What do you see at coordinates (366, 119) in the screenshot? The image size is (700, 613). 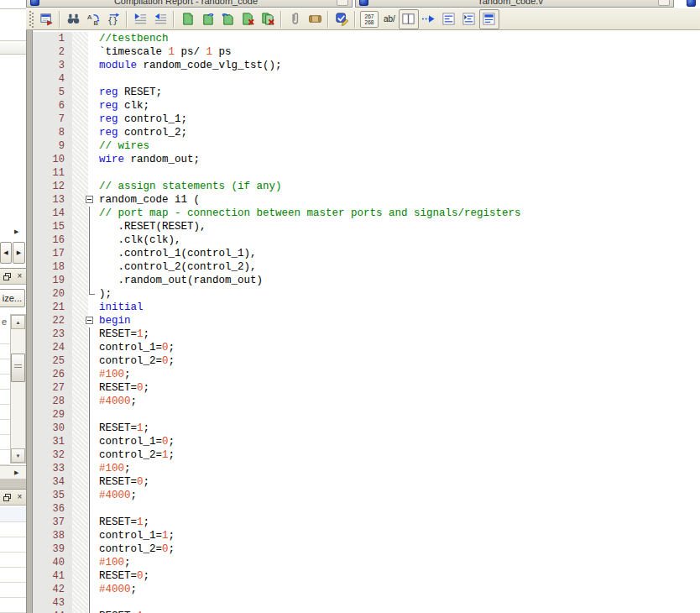 I see `code-line: 7reg control_1;` at bounding box center [366, 119].